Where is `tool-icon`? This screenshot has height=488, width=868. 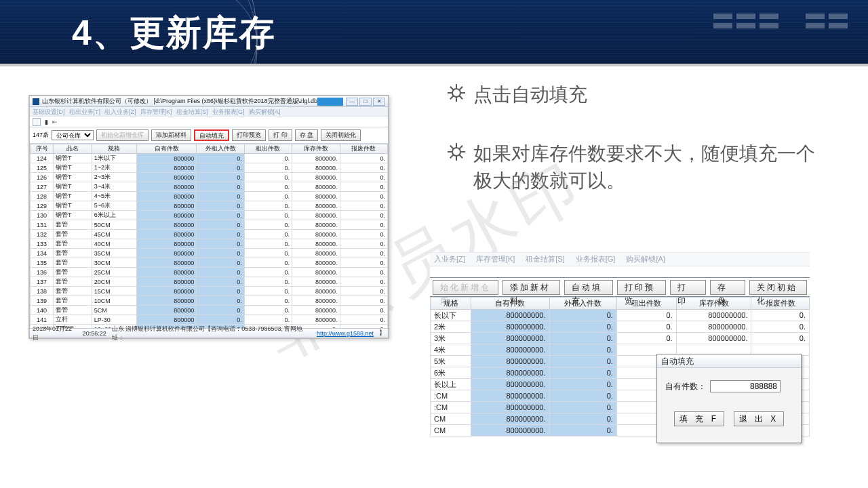
tool-icon is located at coordinates (37, 122).